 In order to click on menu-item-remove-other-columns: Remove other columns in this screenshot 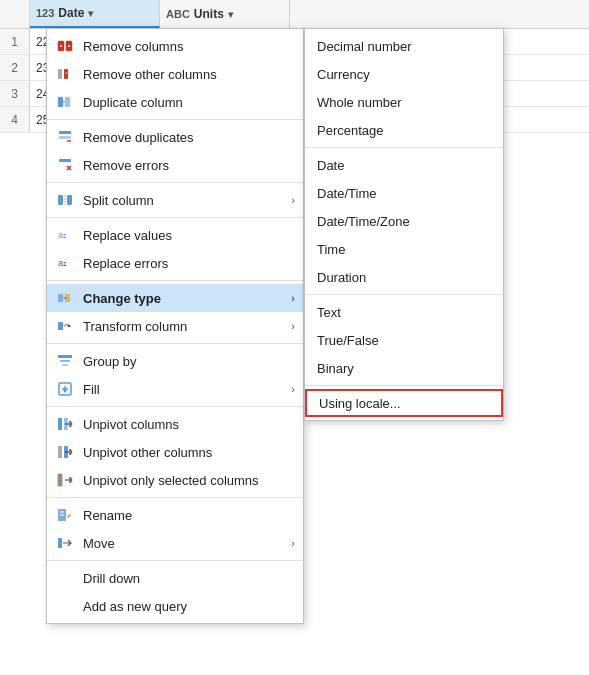, I will do `click(175, 74)`.